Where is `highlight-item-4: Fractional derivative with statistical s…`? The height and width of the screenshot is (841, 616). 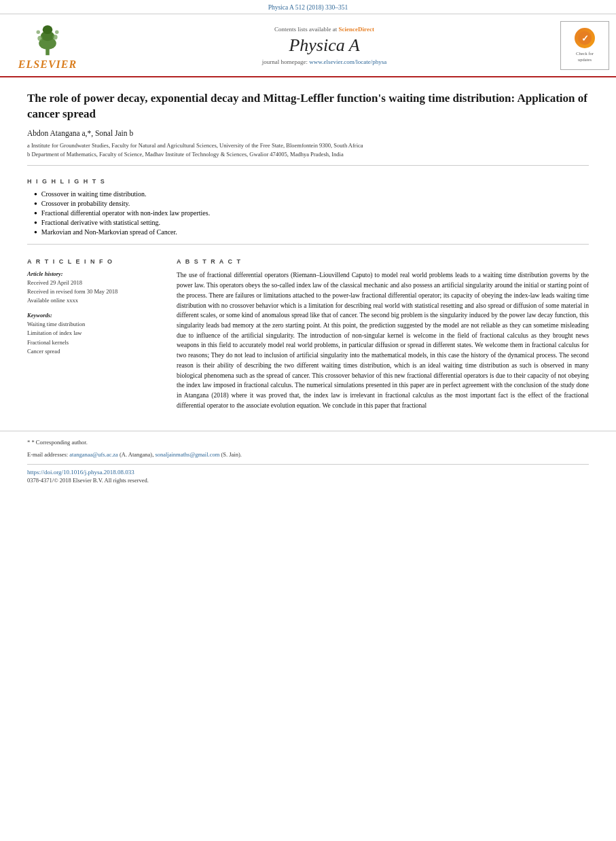
highlight-item-4: Fractional derivative with statistical s… is located at coordinates (311, 223).